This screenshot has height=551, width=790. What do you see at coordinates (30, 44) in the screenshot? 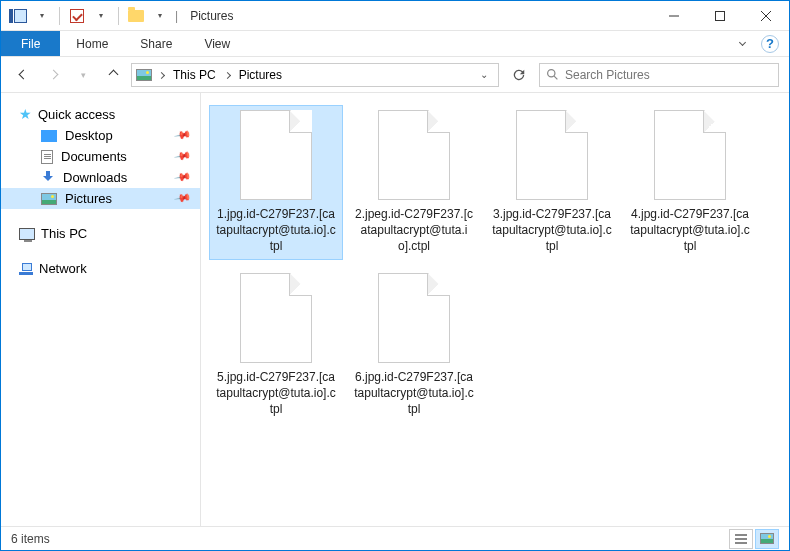
I see `tab-file: File` at bounding box center [30, 44].